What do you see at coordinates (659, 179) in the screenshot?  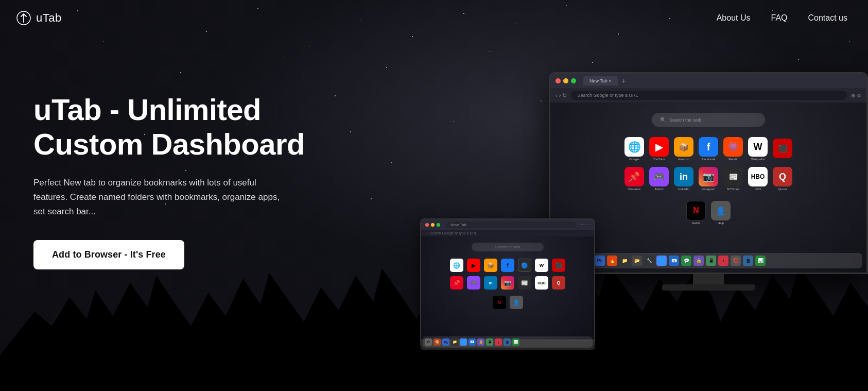 I see `app-twitch: 🎮 Twitch` at bounding box center [659, 179].